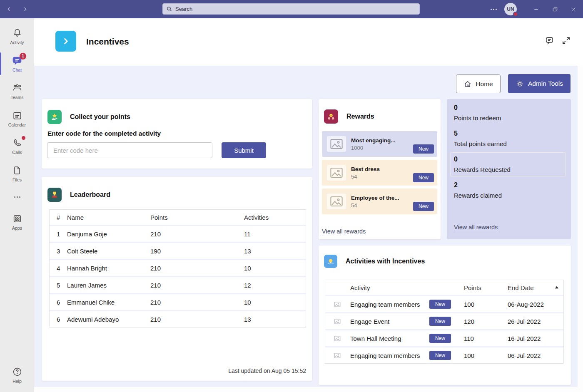 Image resolution: width=583 pixels, height=392 pixels. Describe the element at coordinates (17, 372) in the screenshot. I see `question-icon` at that location.